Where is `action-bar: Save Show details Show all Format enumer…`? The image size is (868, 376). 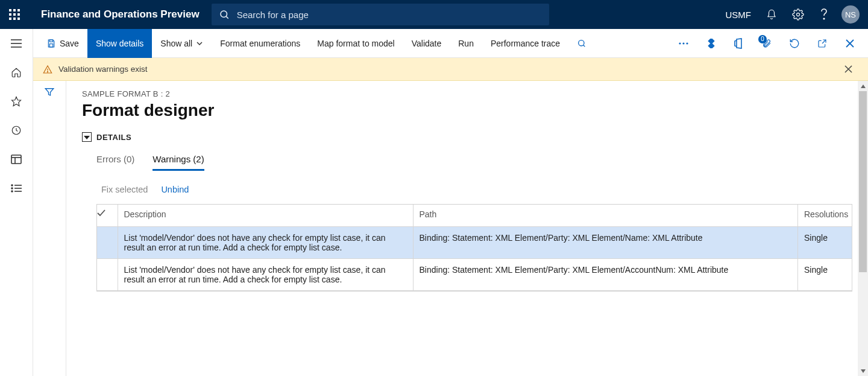 action-bar: Save Show details Show all Format enumer… is located at coordinates (451, 43).